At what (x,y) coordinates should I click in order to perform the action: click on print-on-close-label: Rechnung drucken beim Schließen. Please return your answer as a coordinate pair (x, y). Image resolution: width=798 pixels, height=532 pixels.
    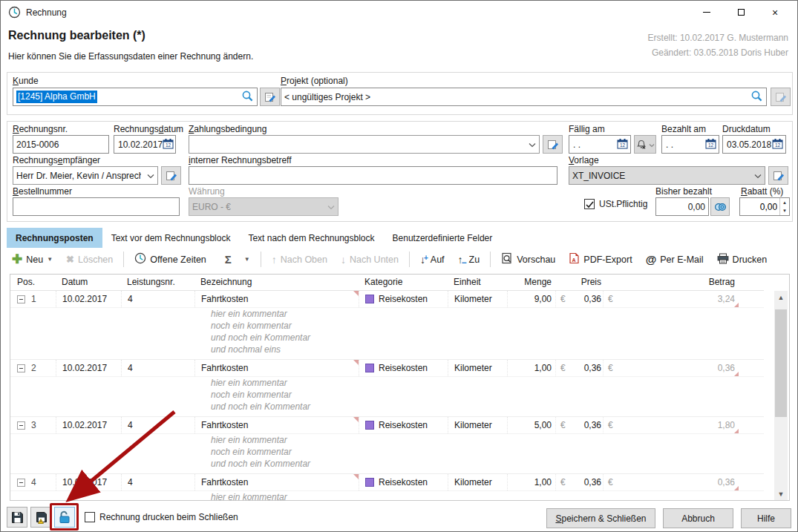
    Looking at the image, I should click on (169, 517).